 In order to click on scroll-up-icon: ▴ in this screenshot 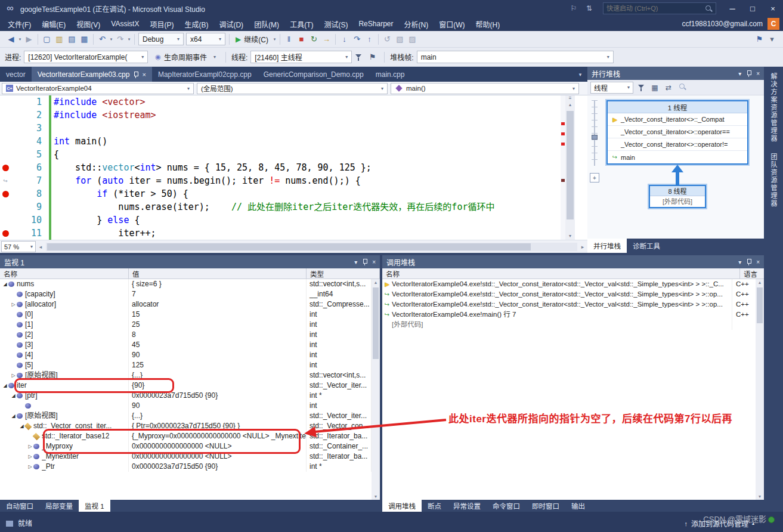, I will do `click(376, 283)`.